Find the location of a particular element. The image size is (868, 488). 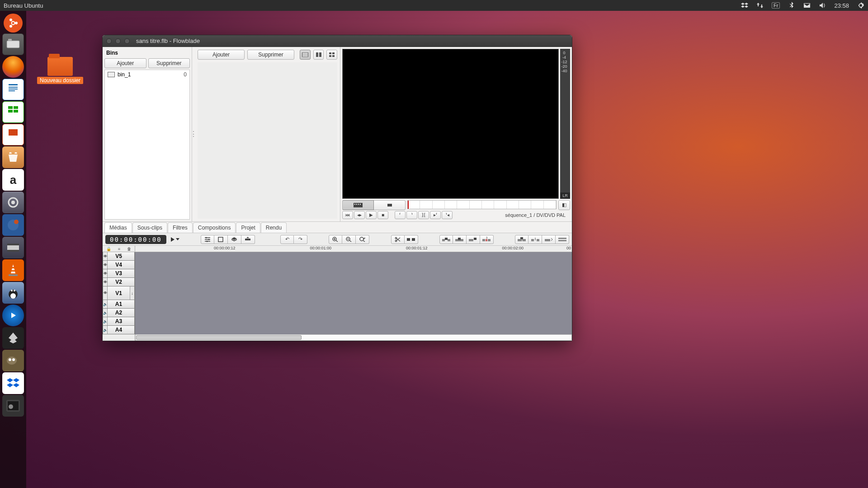

stop-icon: ■ is located at coordinates (383, 215).